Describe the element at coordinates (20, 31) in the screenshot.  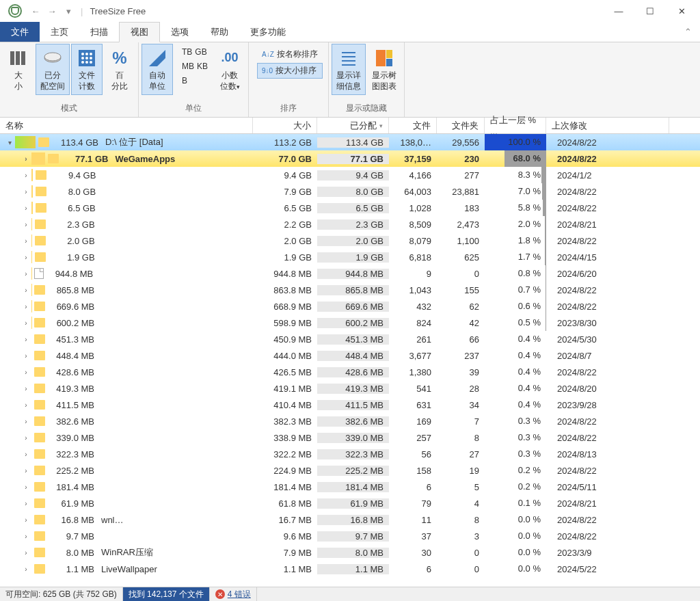
I see `tab-file: 文件` at that location.